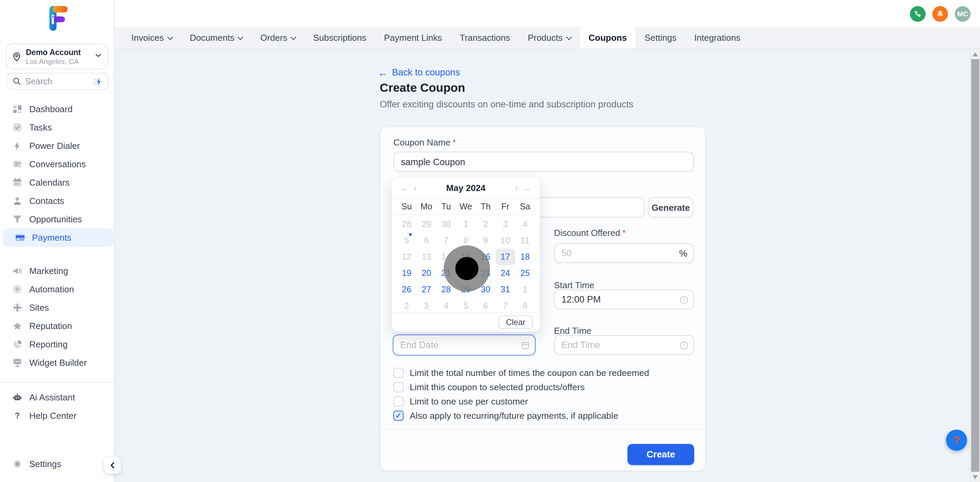  I want to click on calendar-day: 27, so click(426, 290).